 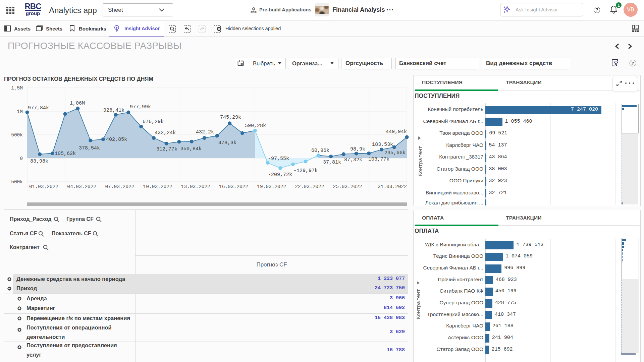 What do you see at coordinates (167, 149) in the screenshot?
I see `svg-text: 312,77k` at bounding box center [167, 149].